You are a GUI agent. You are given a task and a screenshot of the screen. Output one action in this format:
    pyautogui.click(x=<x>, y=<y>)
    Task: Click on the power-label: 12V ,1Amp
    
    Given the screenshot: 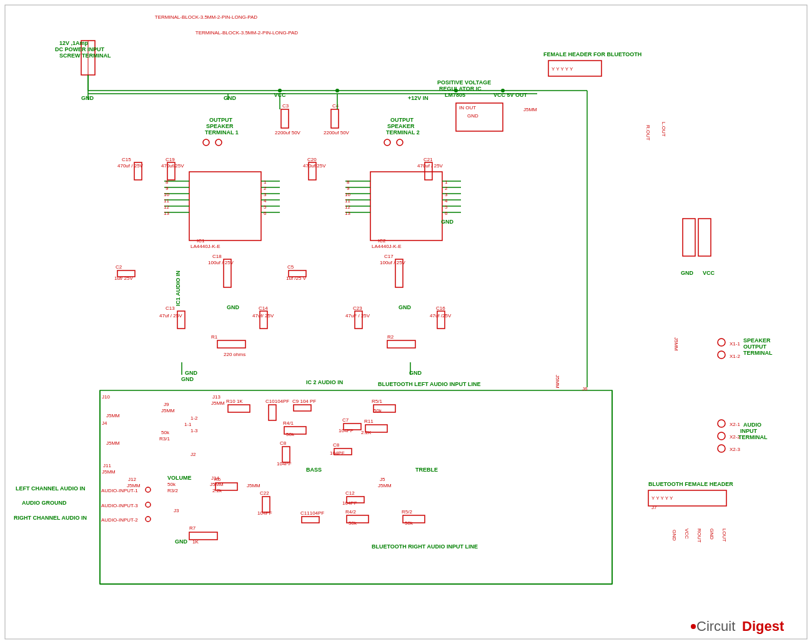 What is the action you would take?
    pyautogui.click(x=74, y=43)
    